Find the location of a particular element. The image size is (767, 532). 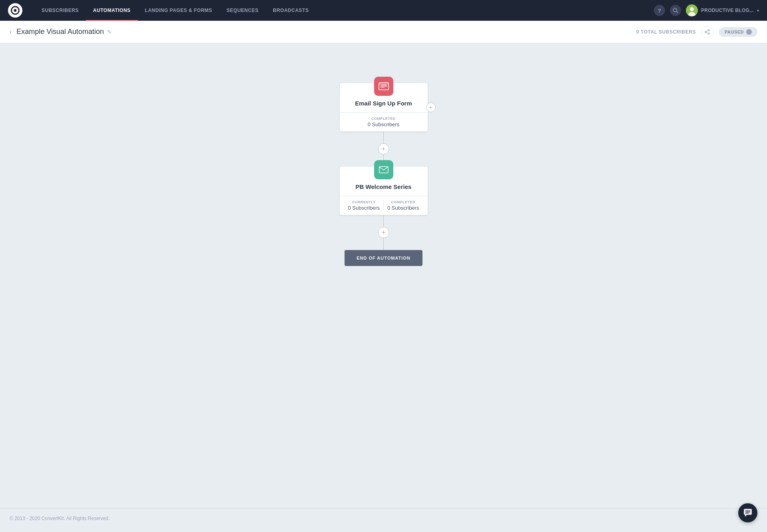

card2-header: PB Welcome Series is located at coordinates (384, 181).